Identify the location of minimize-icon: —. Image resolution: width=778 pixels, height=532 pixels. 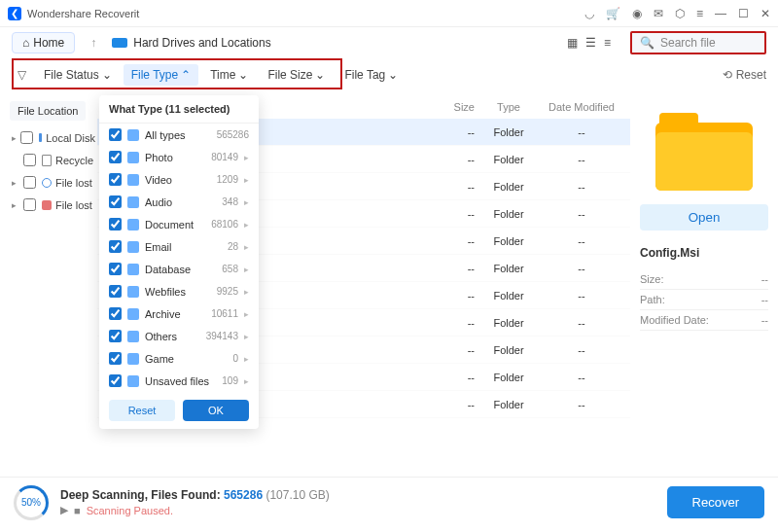
(721, 14).